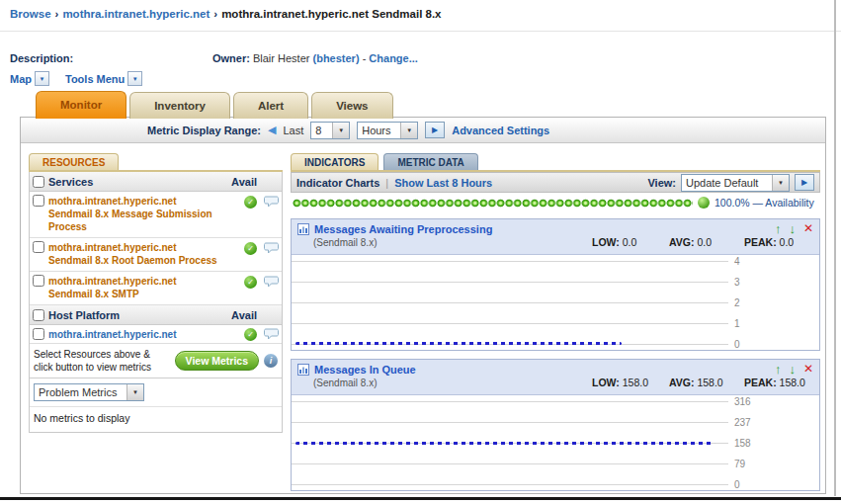 This screenshot has height=504, width=841. Describe the element at coordinates (89, 392) in the screenshot. I see `problem-metrics-select: Problem Metrics ▼` at that location.